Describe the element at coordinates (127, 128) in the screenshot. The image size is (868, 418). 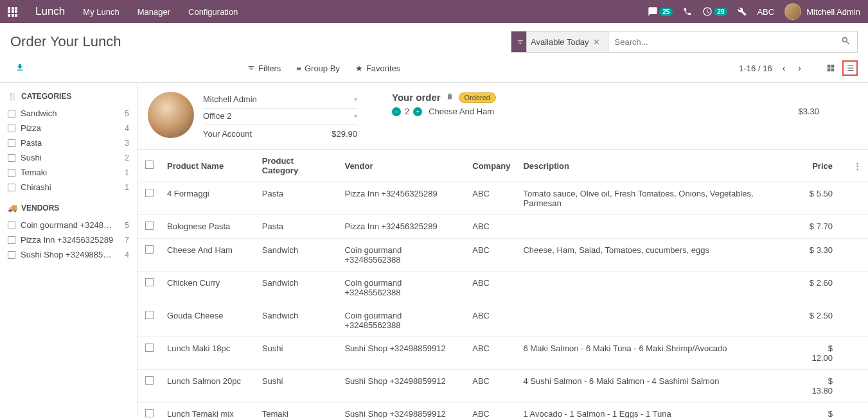
I see `category-count: 4` at that location.